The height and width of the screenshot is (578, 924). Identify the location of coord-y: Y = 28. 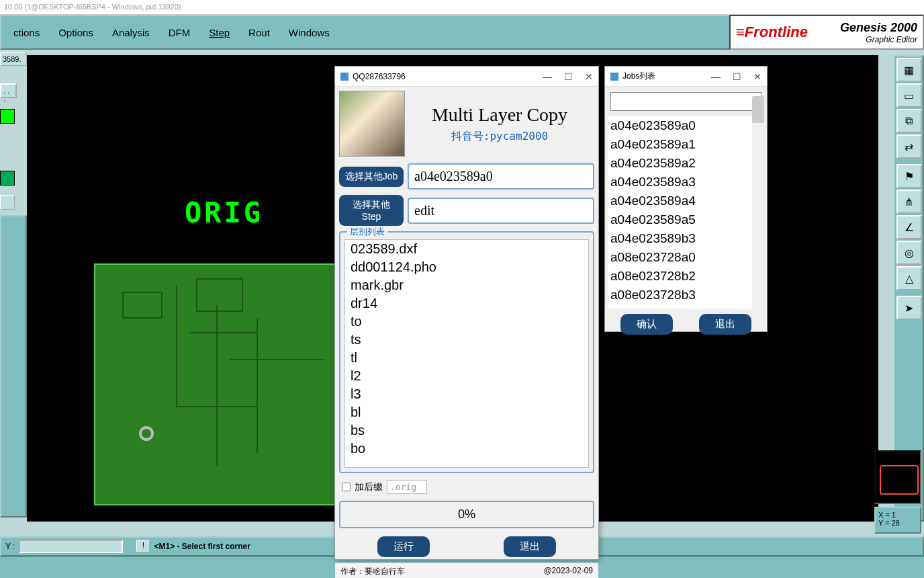
(898, 523).